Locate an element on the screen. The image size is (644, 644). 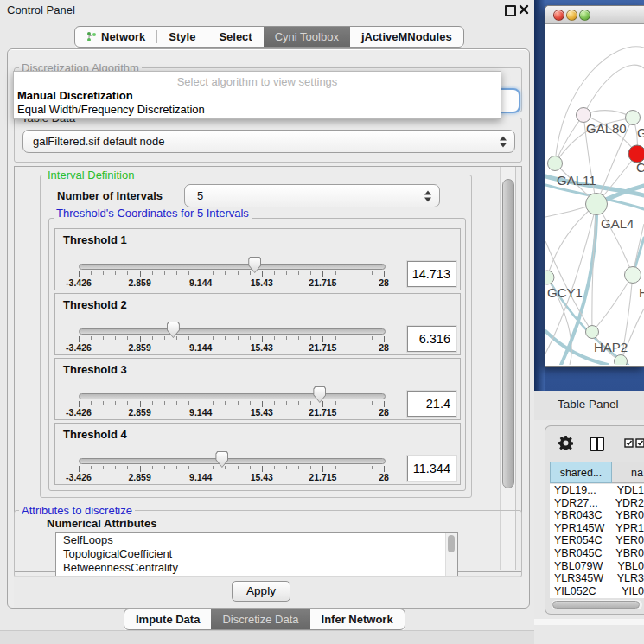
list-item: TopologicalCoefficient is located at coordinates (257, 554).